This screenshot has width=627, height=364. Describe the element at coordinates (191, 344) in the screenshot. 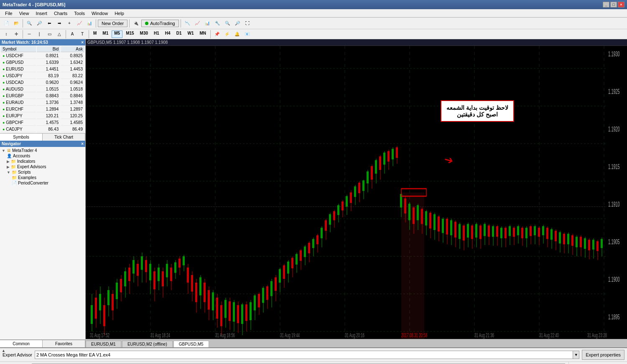

I see `chart-tab-gbpusd-m5: GBPUSD,M5` at that location.